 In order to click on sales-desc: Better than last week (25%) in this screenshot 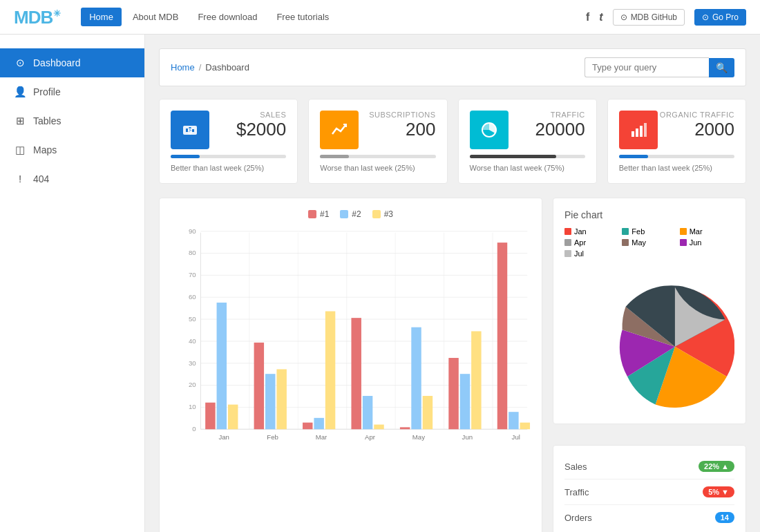, I will do `click(228, 168)`.